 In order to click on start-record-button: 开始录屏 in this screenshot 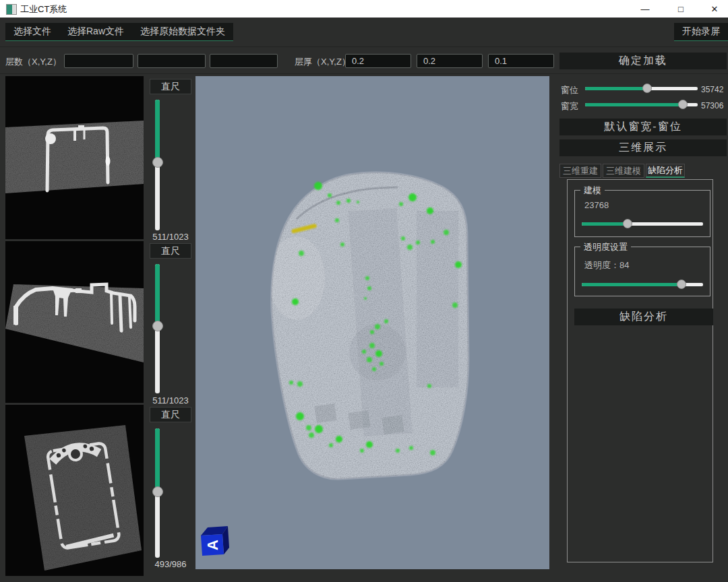, I will do `click(701, 32)`.